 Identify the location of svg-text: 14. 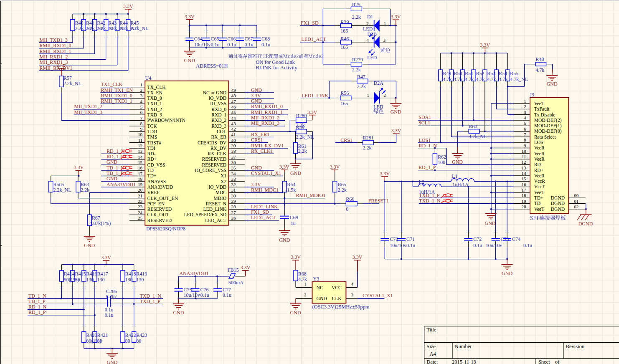
(140, 157).